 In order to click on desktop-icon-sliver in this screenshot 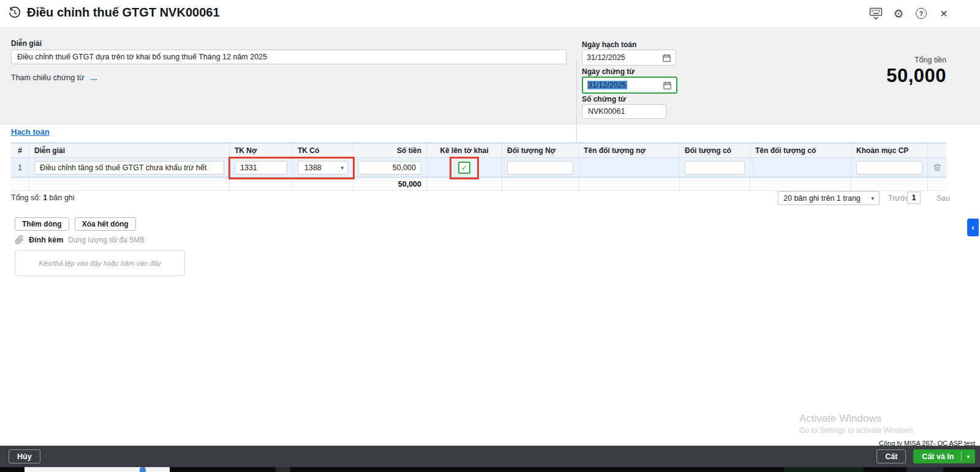, I will do `click(143, 470)`.